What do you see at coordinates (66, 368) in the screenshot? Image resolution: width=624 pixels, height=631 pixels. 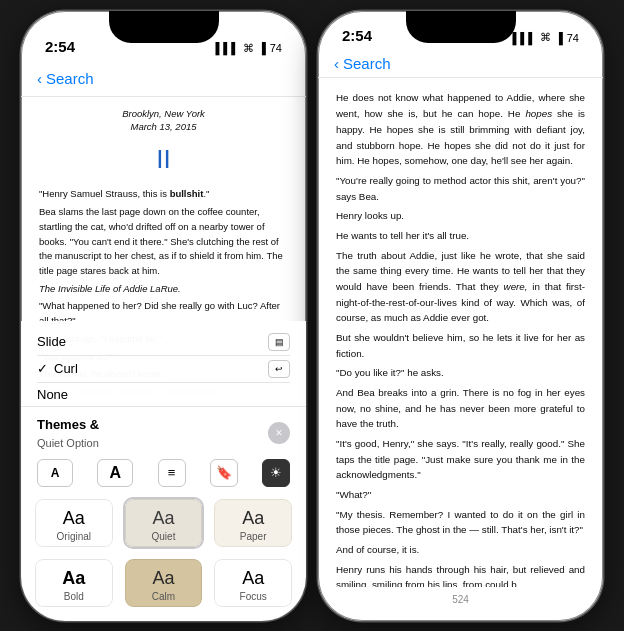 I see `curl-label: Curl` at bounding box center [66, 368].